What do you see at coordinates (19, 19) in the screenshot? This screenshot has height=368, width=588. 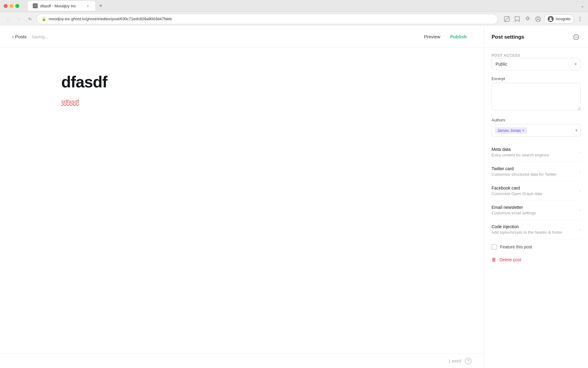 I see `forward-button: ›` at bounding box center [19, 19].